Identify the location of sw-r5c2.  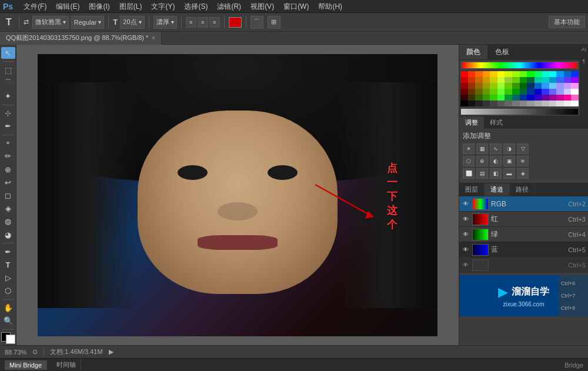
(472, 98).